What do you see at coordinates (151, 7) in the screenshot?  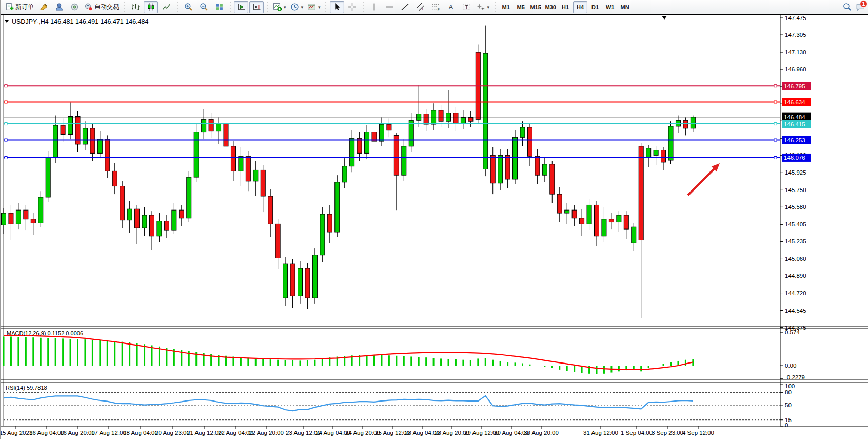 I see `candlestick-chart-button` at bounding box center [151, 7].